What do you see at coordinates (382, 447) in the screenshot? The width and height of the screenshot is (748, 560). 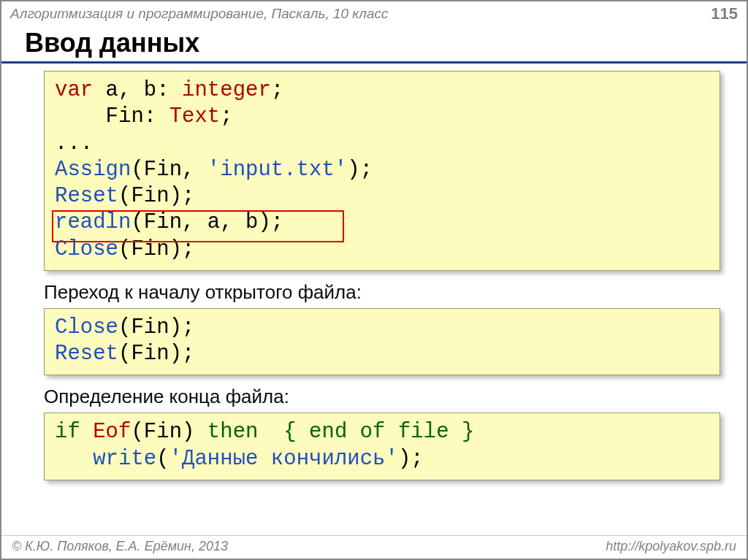 I see `code-block-3: if Eof(Fin) then { end of file } write('…` at bounding box center [382, 447].